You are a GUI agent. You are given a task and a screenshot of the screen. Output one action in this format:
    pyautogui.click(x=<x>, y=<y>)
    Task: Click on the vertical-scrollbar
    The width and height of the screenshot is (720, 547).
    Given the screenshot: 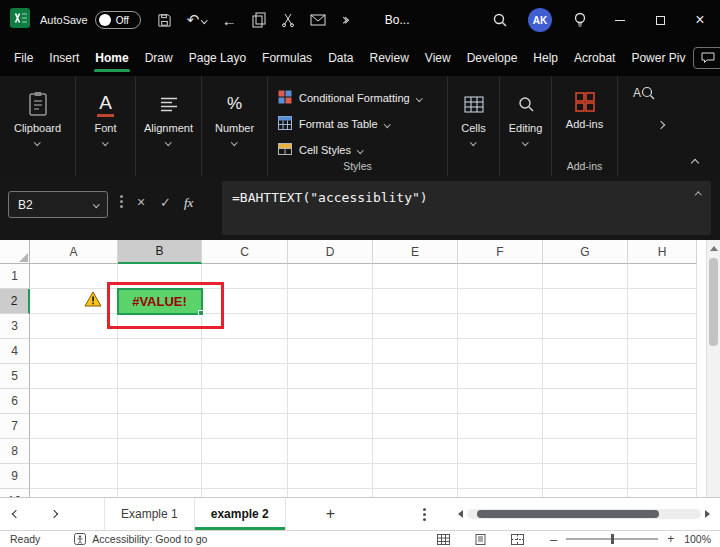 What is the action you would take?
    pyautogui.click(x=713, y=368)
    